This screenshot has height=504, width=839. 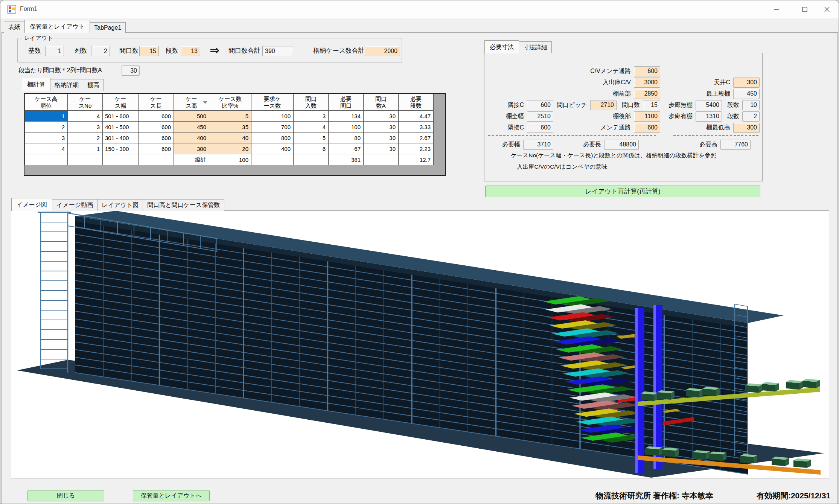 What do you see at coordinates (171, 496) in the screenshot?
I see `goto-storage-layout-button: 保管量とレイアウトへ` at bounding box center [171, 496].